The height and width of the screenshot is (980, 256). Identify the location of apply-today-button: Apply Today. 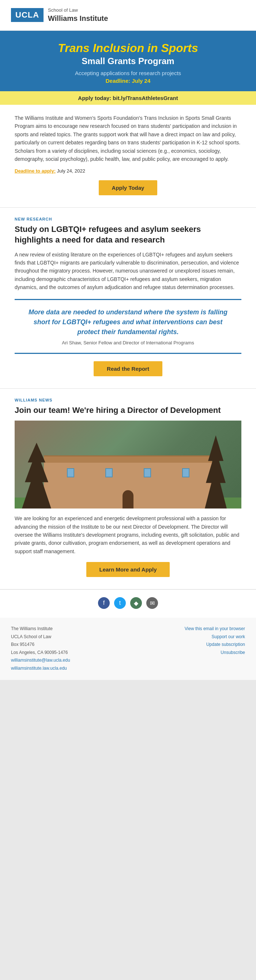
(128, 188).